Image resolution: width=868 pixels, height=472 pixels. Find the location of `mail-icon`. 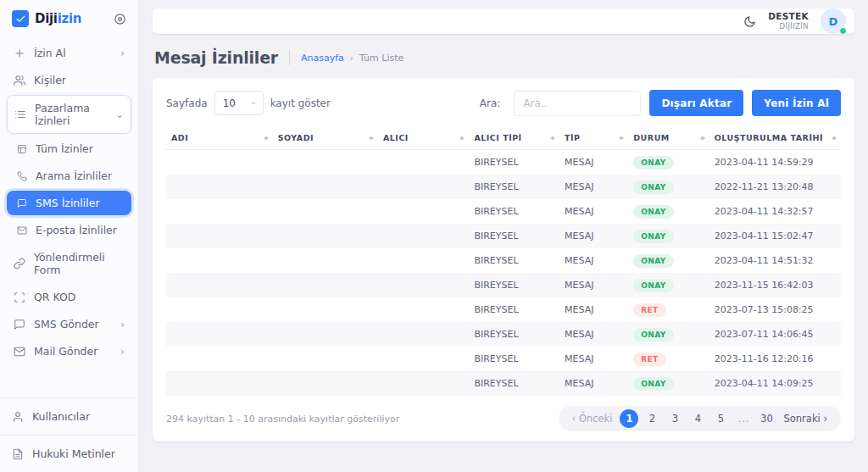

mail-icon is located at coordinates (22, 230).